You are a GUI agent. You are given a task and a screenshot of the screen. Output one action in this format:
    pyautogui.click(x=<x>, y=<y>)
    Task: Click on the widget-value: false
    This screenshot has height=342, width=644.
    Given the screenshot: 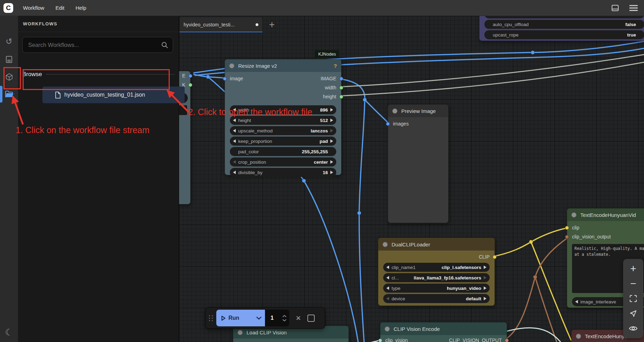 What is the action you would take?
    pyautogui.click(x=631, y=24)
    